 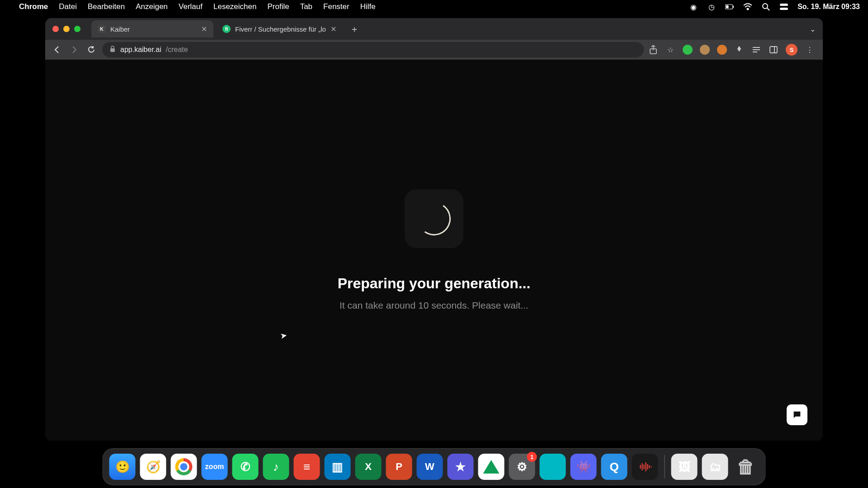 What do you see at coordinates (154, 29) in the screenshot?
I see `tab-title: Kaiber` at bounding box center [154, 29].